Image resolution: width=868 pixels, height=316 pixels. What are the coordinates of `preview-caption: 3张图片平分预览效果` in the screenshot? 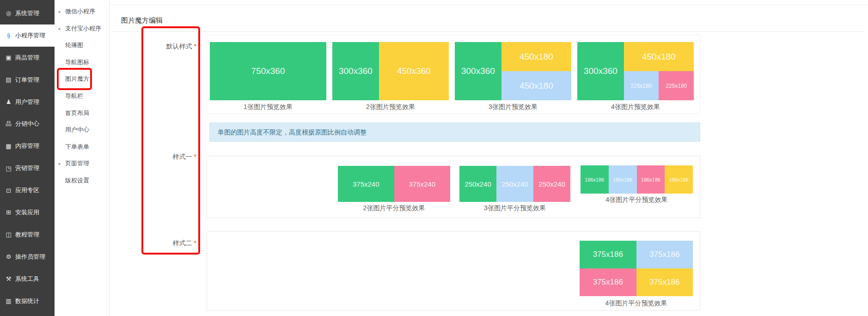 It's located at (515, 208).